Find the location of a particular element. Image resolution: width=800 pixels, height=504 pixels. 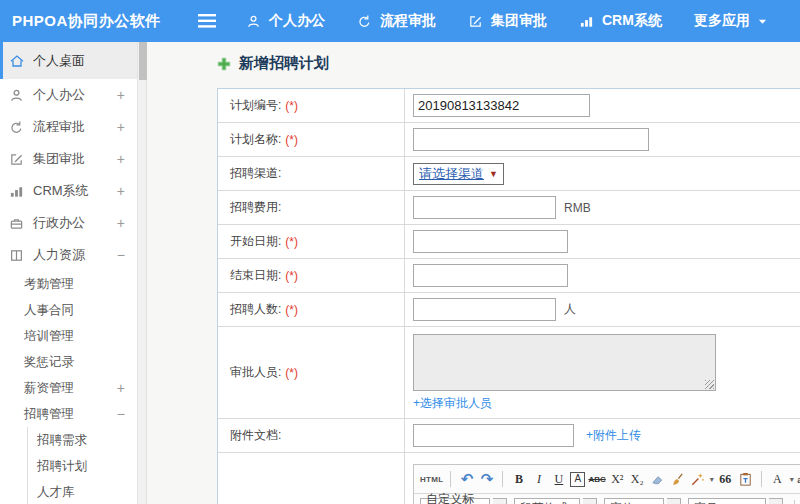

top-nav: 个人办公流程审批集团审批CRM系统更多应用 is located at coordinates (506, 21).